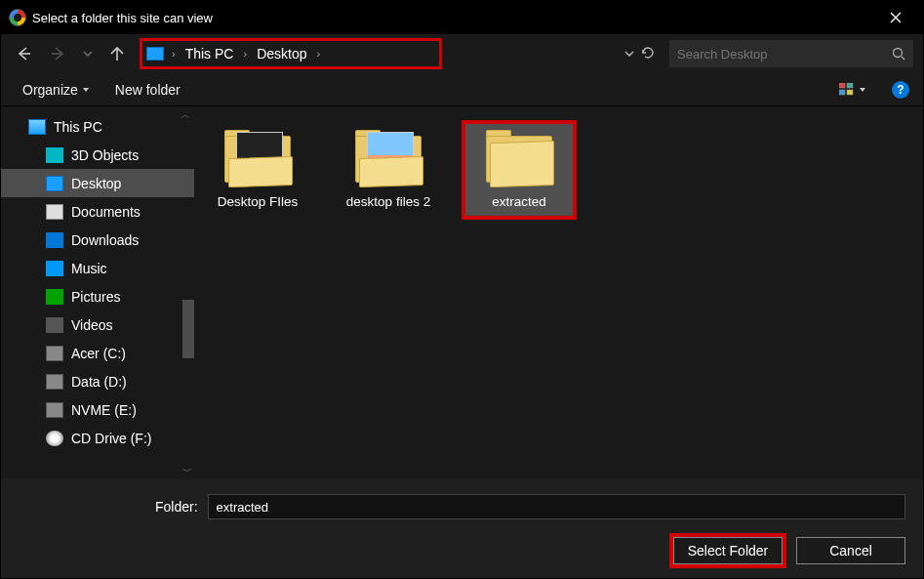 The width and height of the screenshot is (924, 579). What do you see at coordinates (187, 301) in the screenshot?
I see `tree-scrollbar: ﹀` at bounding box center [187, 301].